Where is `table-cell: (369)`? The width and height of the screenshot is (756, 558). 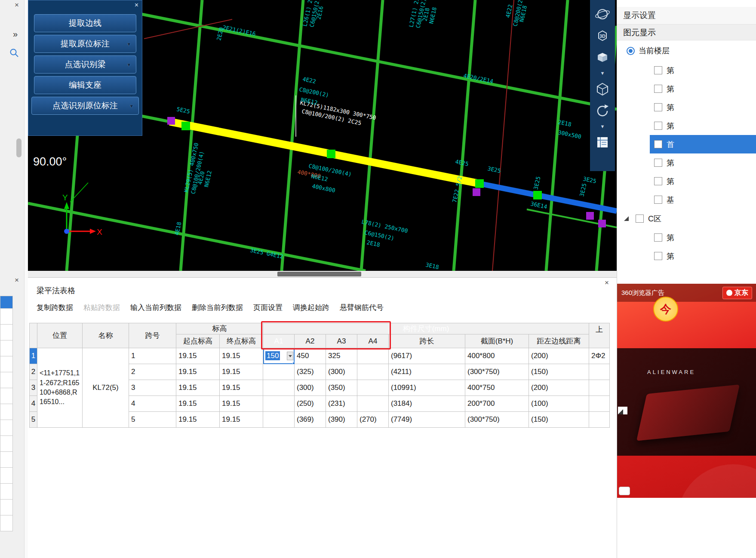 table-cell: (369) is located at coordinates (310, 420).